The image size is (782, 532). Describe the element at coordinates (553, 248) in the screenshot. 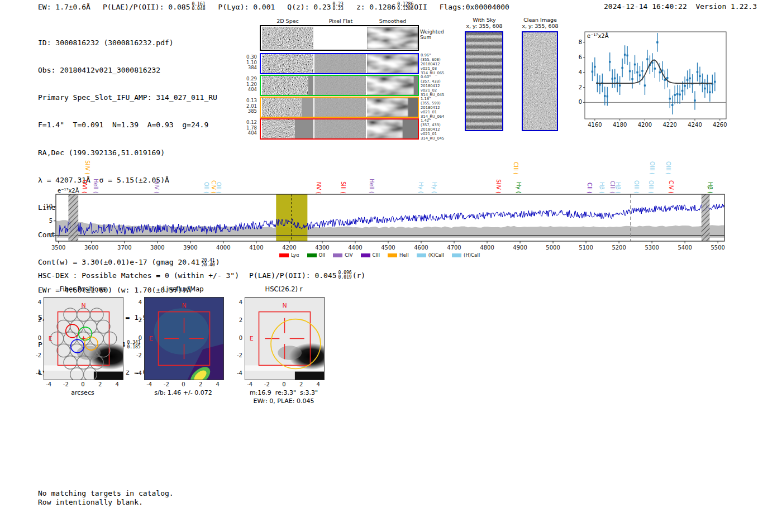

I see `spectrum-xtick: 5000` at that location.